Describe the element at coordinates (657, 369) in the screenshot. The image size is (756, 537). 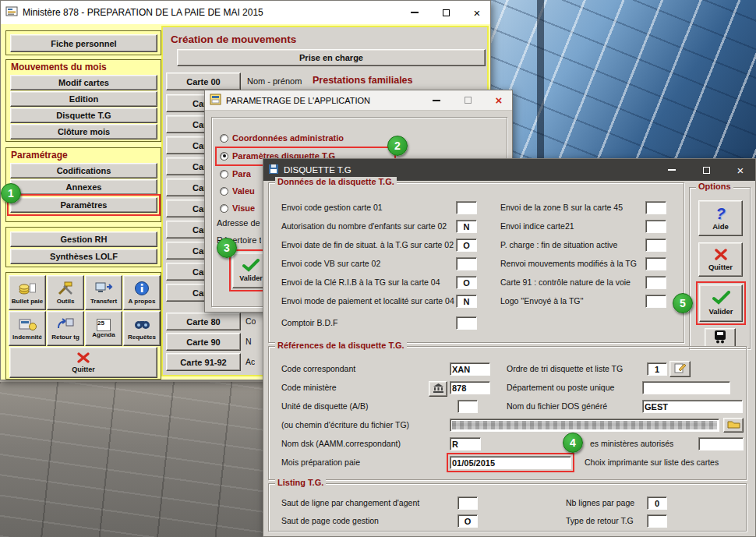
I see `ordre-tri-input` at that location.